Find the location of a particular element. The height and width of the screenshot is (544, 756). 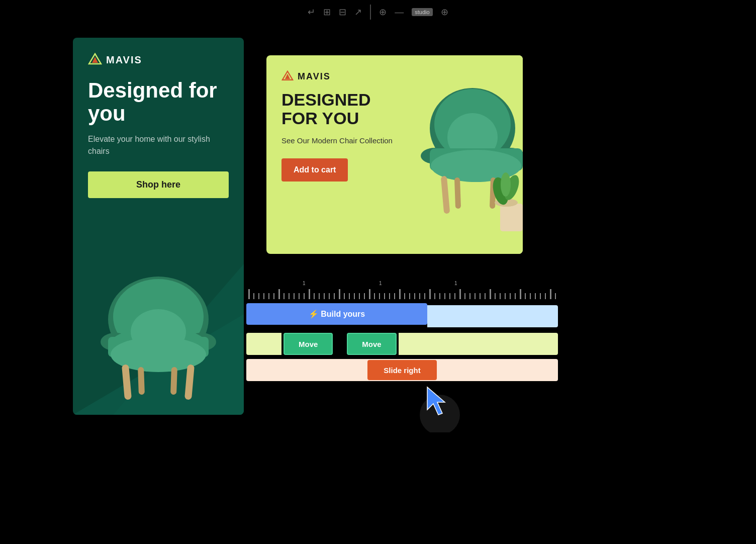

toolbar-icon-2: ⊞ is located at coordinates (327, 12).